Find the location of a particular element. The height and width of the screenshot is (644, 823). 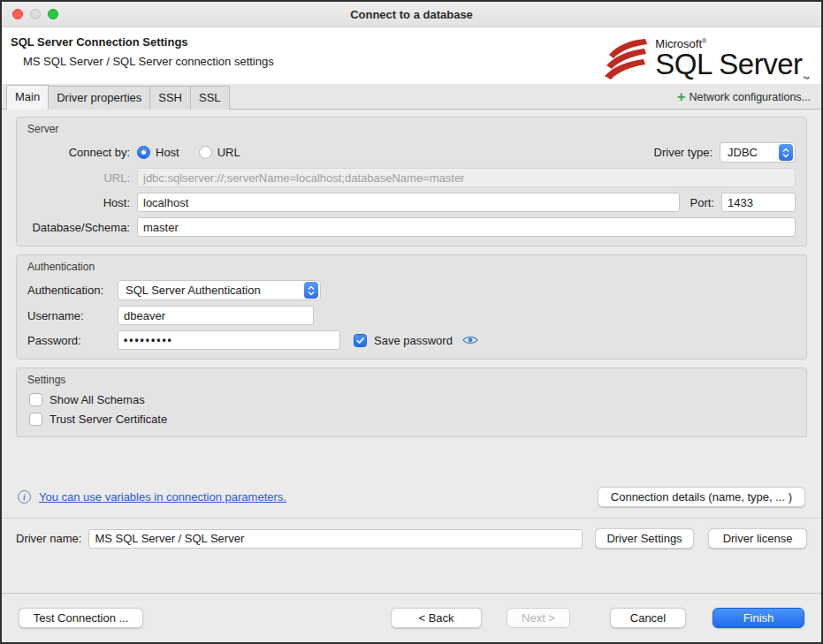

minimize-window-button is located at coordinates (35, 14).